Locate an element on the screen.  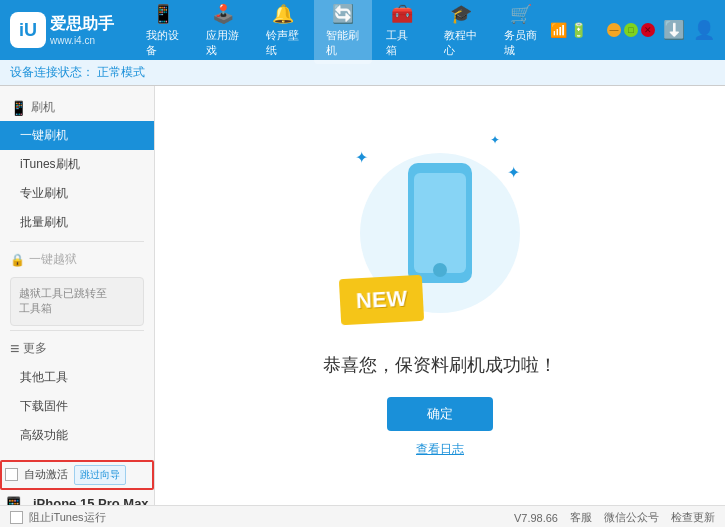
sidebar-item-batch-flash: 批量刷机 is located at coordinates (77, 222).